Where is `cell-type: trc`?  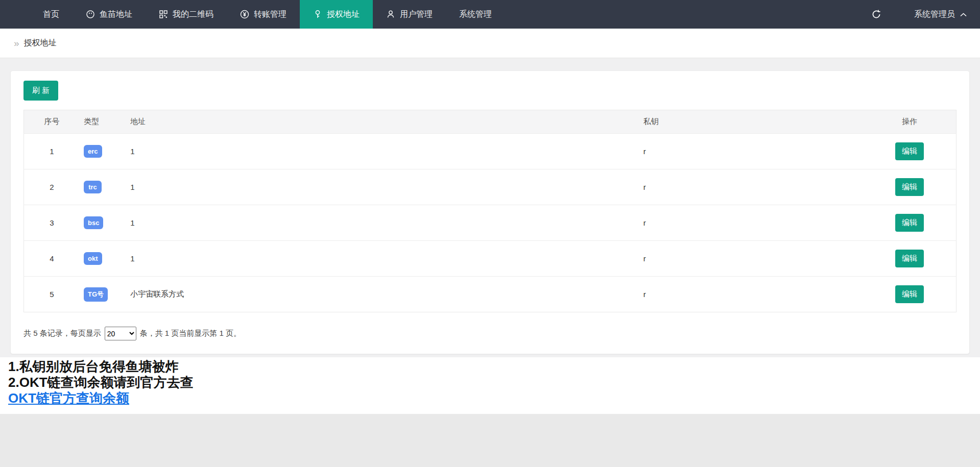
cell-type: trc is located at coordinates (103, 187).